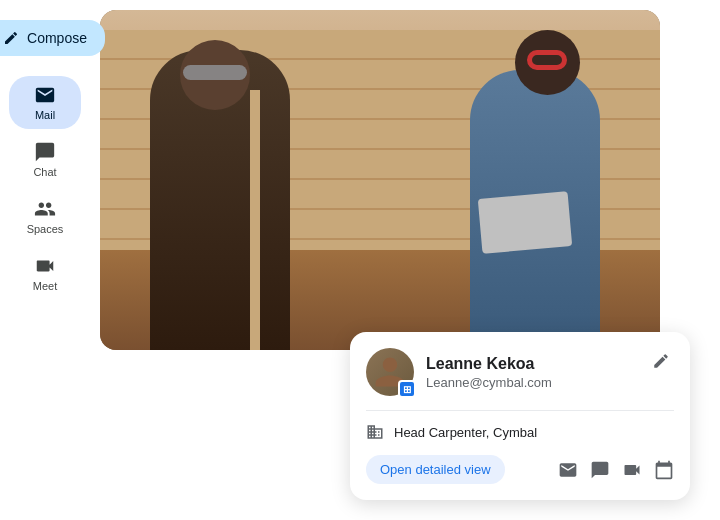  Describe the element at coordinates (45, 188) in the screenshot. I see `nav-items: Mail Chat Spaces` at that location.